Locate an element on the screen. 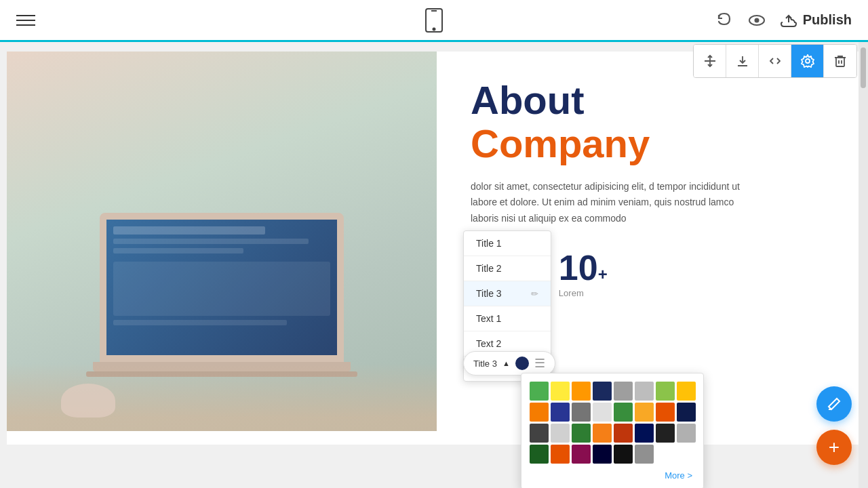 This screenshot has height=488, width=868. toolbar-move-button is located at coordinates (710, 61).